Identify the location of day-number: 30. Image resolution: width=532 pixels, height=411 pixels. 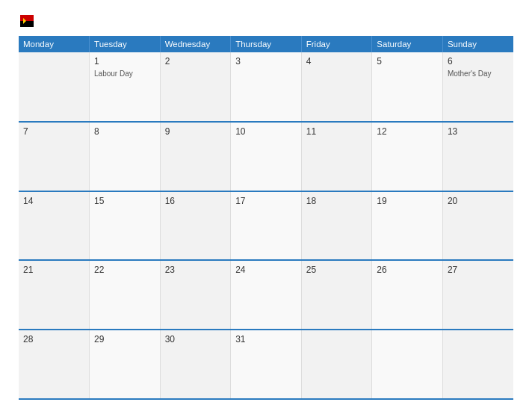
(196, 339).